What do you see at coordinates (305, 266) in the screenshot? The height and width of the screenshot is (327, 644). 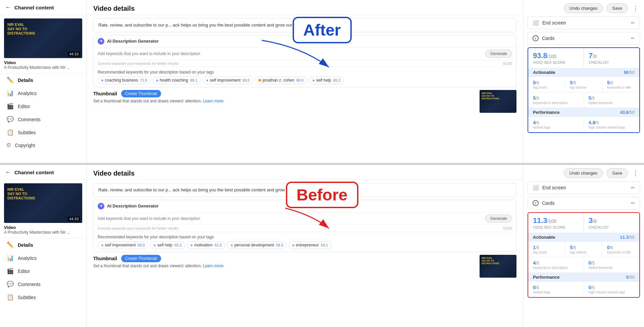 I see `thumbnail-section: Thumbnail Create Thumbnail Set a thumbna…` at bounding box center [305, 266].